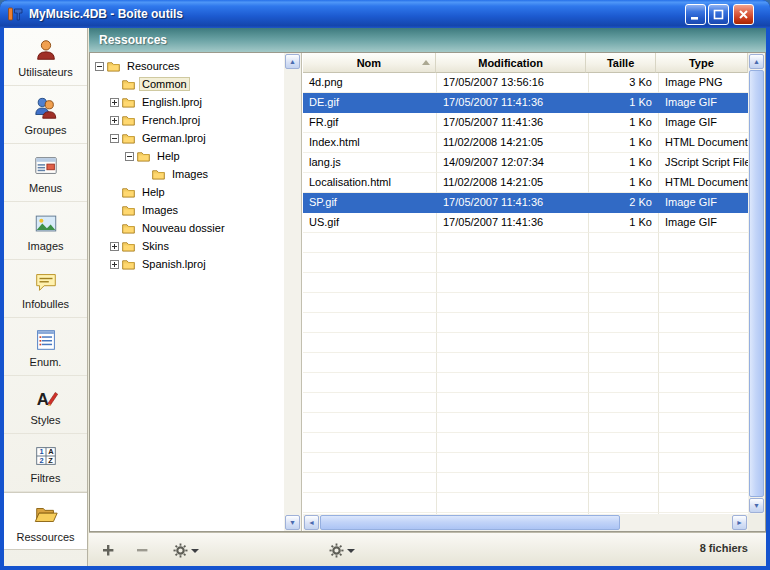 The height and width of the screenshot is (570, 770). I want to click on actions-menu-left-button, so click(186, 550).